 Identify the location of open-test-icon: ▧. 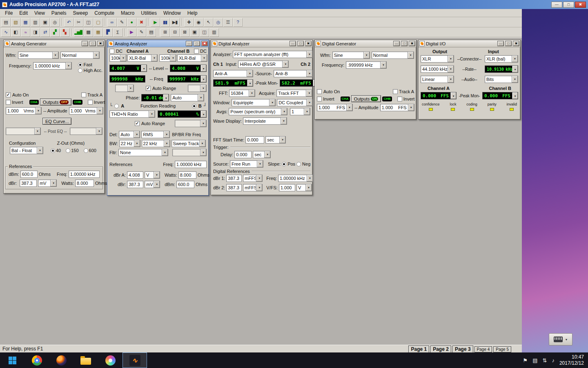
(16, 22).